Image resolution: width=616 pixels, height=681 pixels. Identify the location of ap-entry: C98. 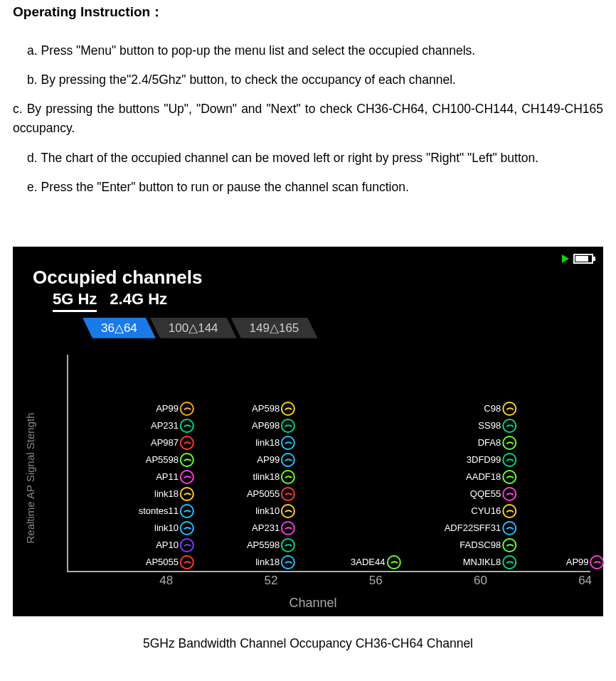
(500, 409).